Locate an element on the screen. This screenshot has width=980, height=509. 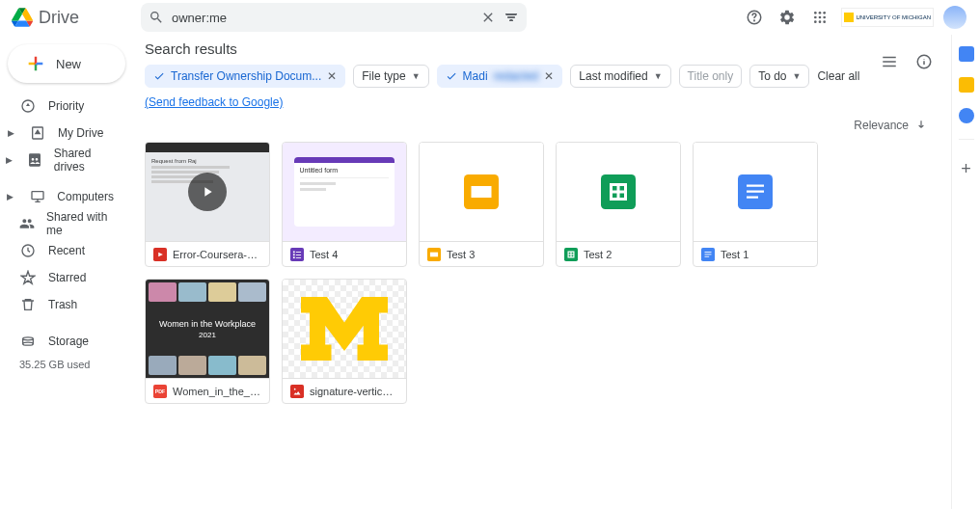
sidebar-item-priority: Priority is located at coordinates (63, 106).